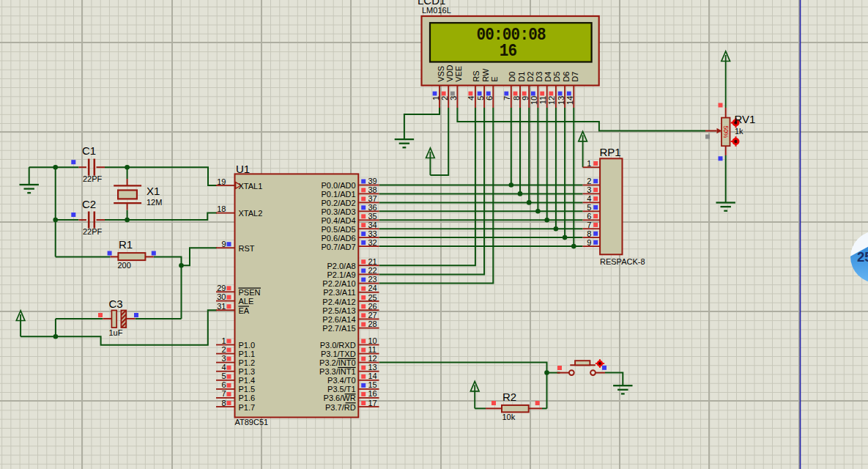 The height and width of the screenshot is (469, 868). What do you see at coordinates (338, 345) in the screenshot?
I see `svg-text: P3.0/RXD` at bounding box center [338, 345].